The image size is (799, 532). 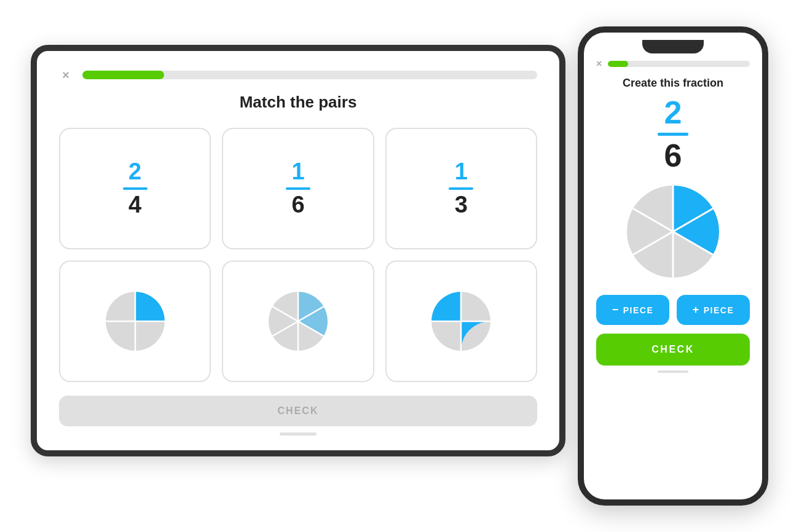 I want to click on tablet-title: Match the pairs, so click(x=298, y=102).